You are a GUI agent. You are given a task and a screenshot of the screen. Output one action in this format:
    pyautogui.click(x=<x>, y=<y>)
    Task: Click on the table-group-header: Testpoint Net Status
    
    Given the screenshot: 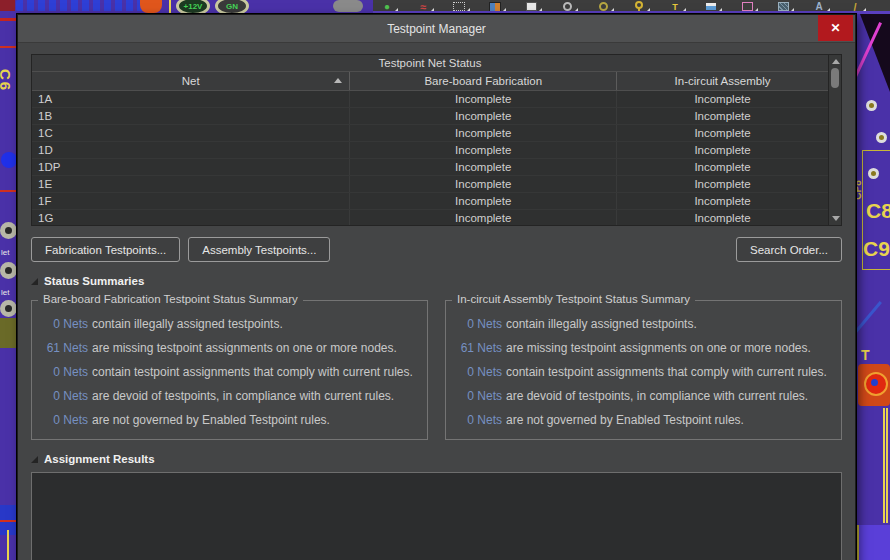 What is the action you would take?
    pyautogui.click(x=430, y=64)
    